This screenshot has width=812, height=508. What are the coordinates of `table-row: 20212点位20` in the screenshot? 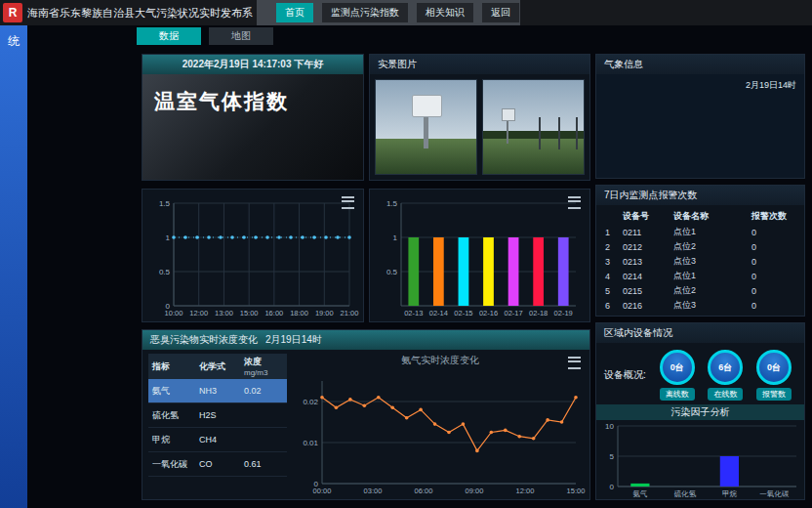 It's located at (701, 246).